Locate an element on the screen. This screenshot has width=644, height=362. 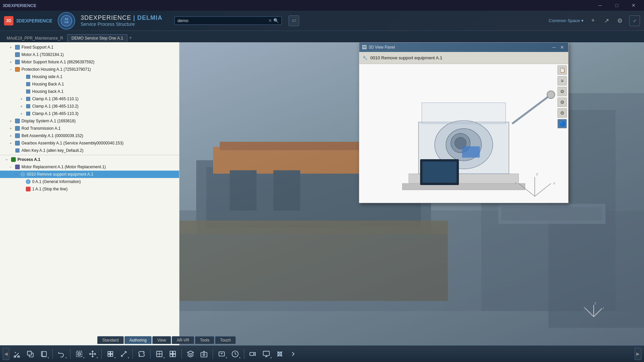
toolbar-sim-1: ▾ is located at coordinates (222, 354).